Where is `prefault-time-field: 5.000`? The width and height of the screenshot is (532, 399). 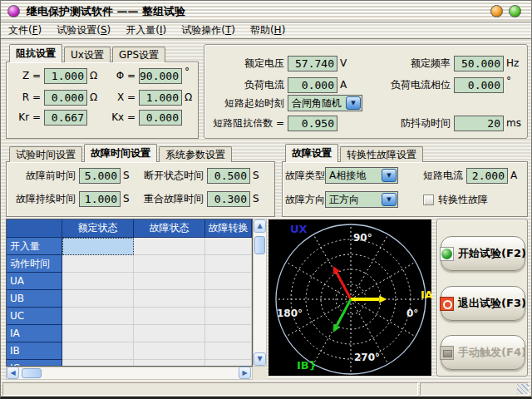 prefault-time-field: 5.000 is located at coordinates (100, 176).